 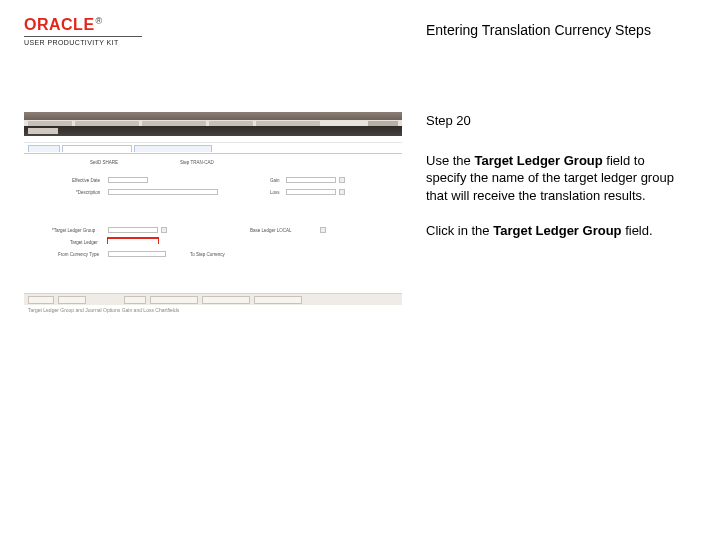 What do you see at coordinates (213, 223) in the screenshot?
I see `form-body: SetID SHARE Step TRAN-CAD Effective Date…` at bounding box center [213, 223].